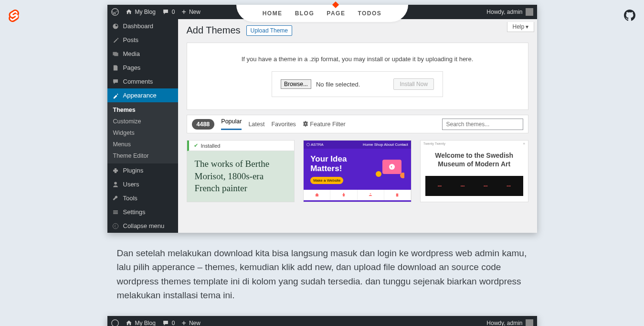 The height and width of the screenshot is (326, 644). Describe the element at coordinates (357, 171) in the screenshot. I see `theme-card: ⬡ ASTRAHome Shop About Contact Your Idea…` at that location.